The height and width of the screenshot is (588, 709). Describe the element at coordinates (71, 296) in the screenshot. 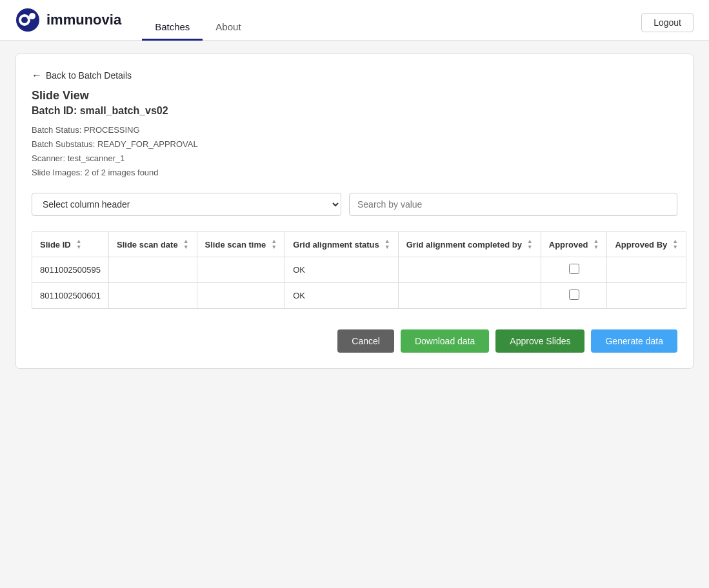

I see `cell-slide-id: 8011002500601` at that location.